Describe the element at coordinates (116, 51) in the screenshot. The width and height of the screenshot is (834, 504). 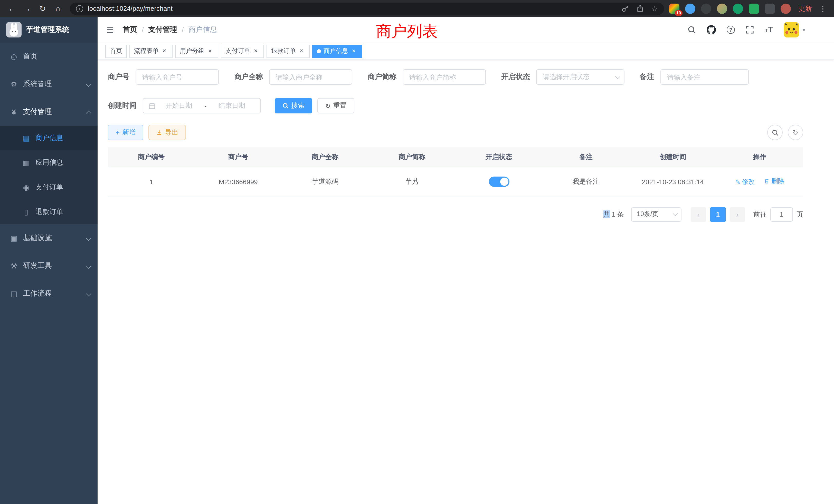
I see `tab-home: 首页` at that location.